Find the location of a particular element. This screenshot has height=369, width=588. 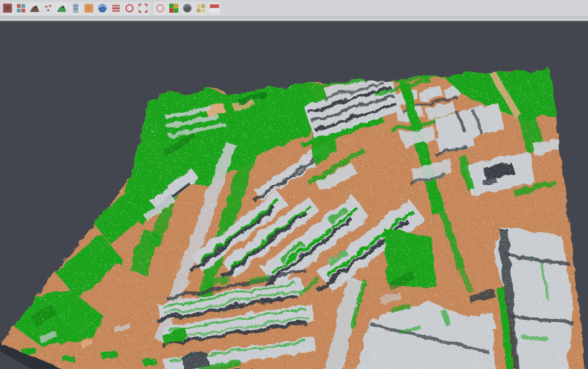

circle-select-icon-button is located at coordinates (130, 9).